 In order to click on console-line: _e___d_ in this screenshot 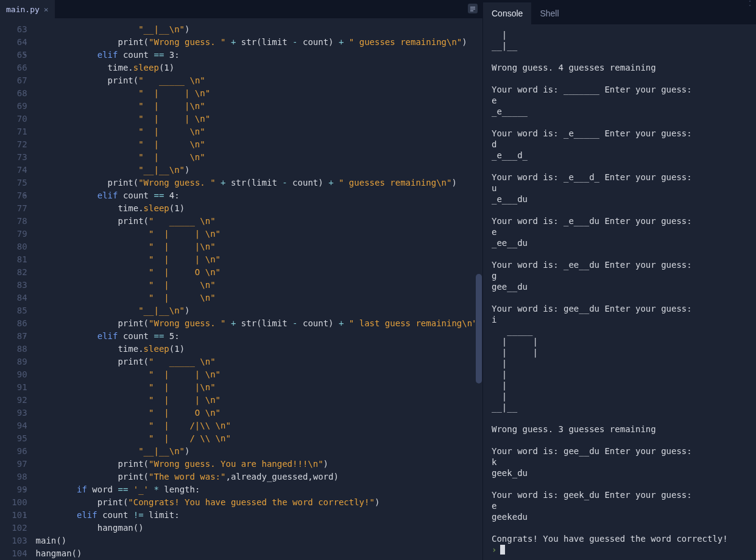, I will do `click(620, 155)`.